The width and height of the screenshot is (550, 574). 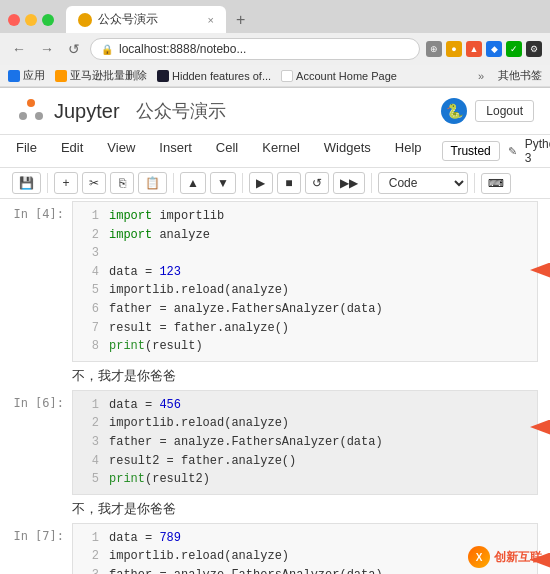 What do you see at coordinates (454, 49) in the screenshot?
I see `ext-2: ●` at bounding box center [454, 49].